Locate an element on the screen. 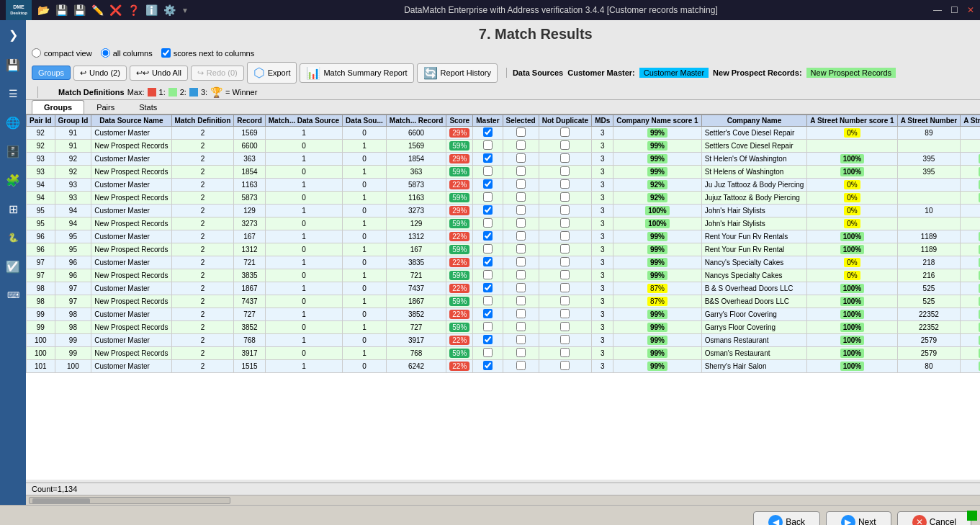  sidebar-icon-check: ☑️ is located at coordinates (13, 266).